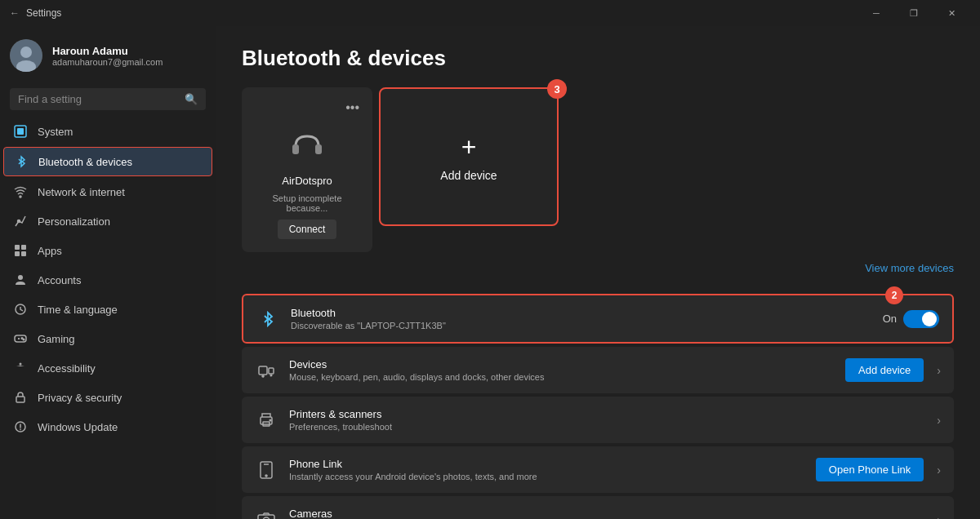 The width and height of the screenshot is (980, 519). I want to click on bluetooth-desc: Discoverable as "LAPTOP-CJTT1K3B", so click(581, 326).